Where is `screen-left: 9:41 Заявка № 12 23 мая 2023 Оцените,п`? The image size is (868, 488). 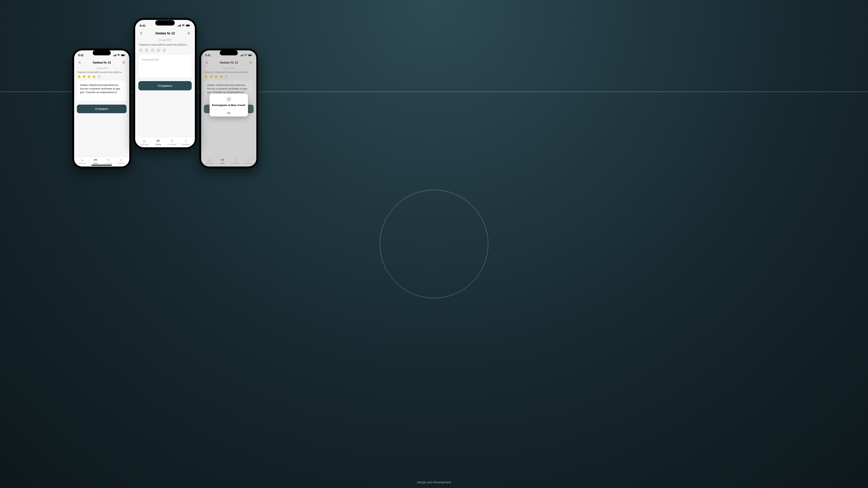
screen-left: 9:41 Заявка № 12 23 мая 2023 Оцените,п is located at coordinates (102, 108).